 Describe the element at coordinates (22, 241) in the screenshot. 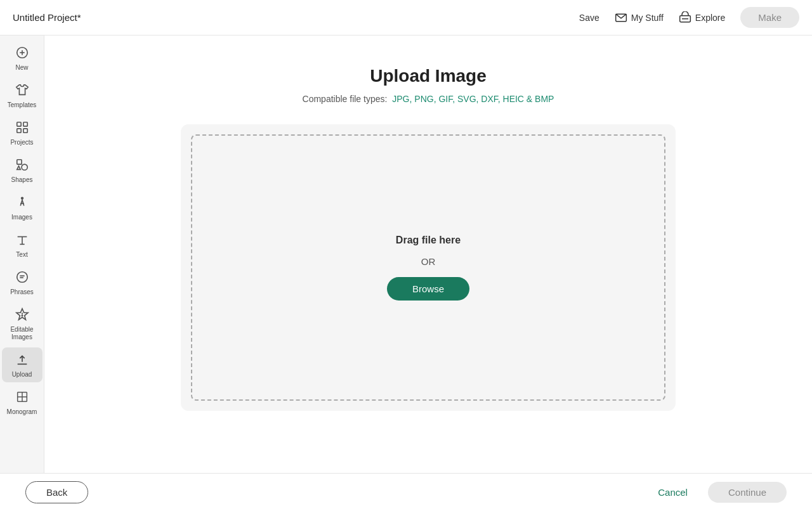

I see `text-icon` at that location.